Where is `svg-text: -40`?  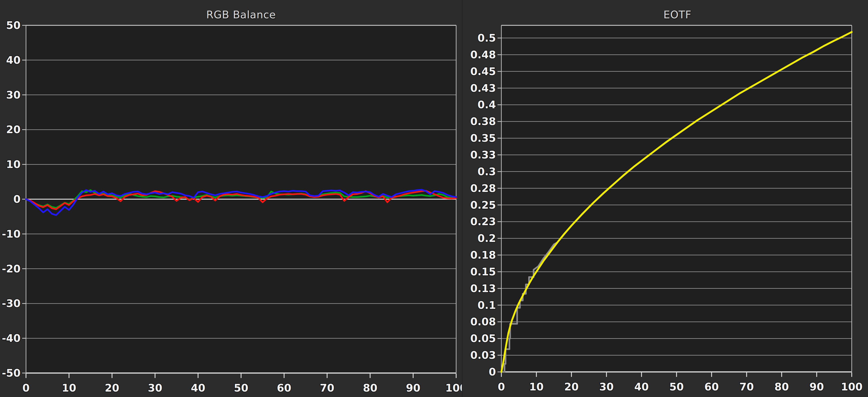 svg-text: -40 is located at coordinates (11, 338).